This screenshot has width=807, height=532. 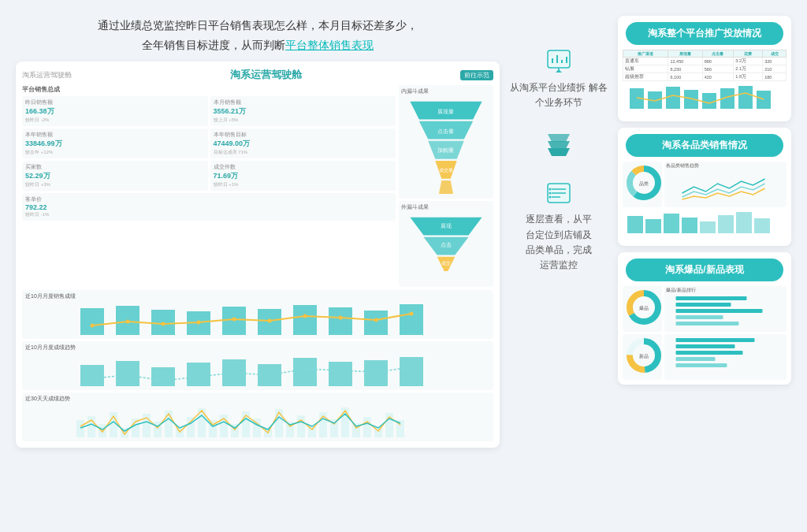 What do you see at coordinates (258, 314) in the screenshot?
I see `chart-monthly-bar-line: 近10月月度销售成绩` at bounding box center [258, 314].